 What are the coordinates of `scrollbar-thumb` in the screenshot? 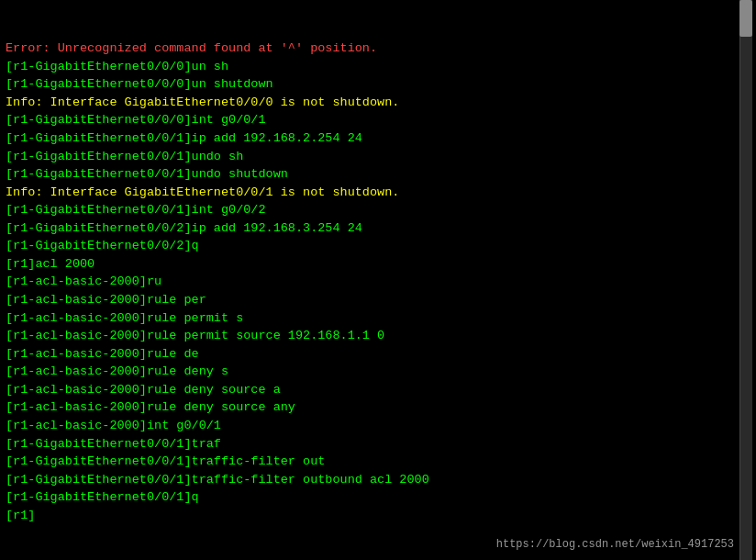 It's located at (746, 18).